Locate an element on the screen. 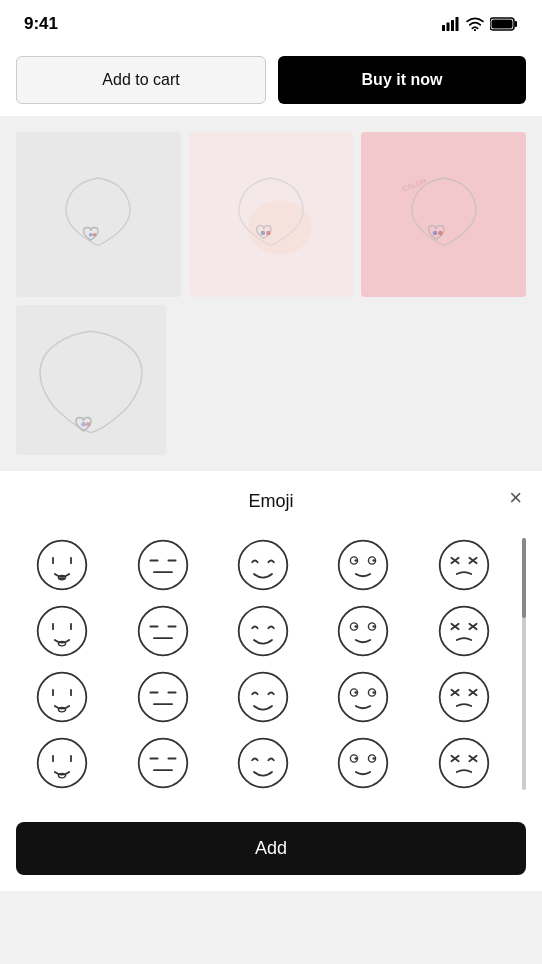 The width and height of the screenshot is (542, 964). emoji-close-button: × is located at coordinates (516, 498).